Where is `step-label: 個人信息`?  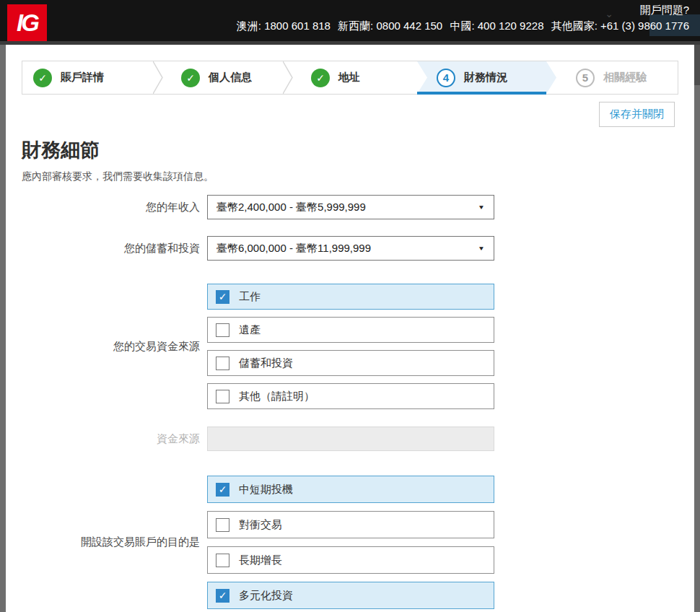 step-label: 個人信息 is located at coordinates (230, 78).